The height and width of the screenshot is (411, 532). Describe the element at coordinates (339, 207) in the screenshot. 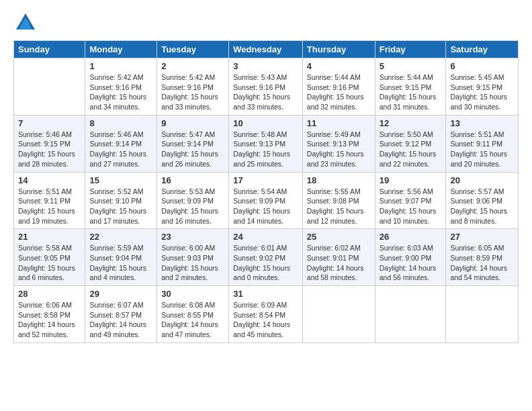

I see `day-info: Sunrise: 5:55 AM Sunset: 9:08 PM Dayligh…` at that location.